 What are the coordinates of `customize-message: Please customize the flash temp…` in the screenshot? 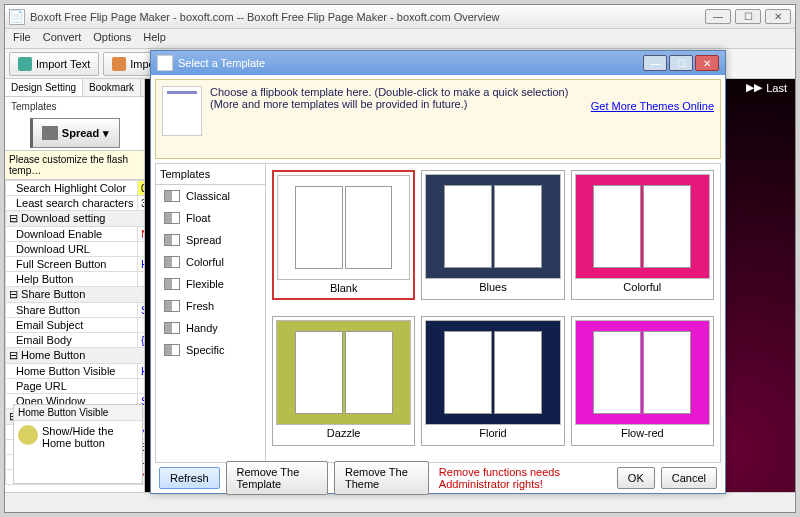 It's located at (74, 165).